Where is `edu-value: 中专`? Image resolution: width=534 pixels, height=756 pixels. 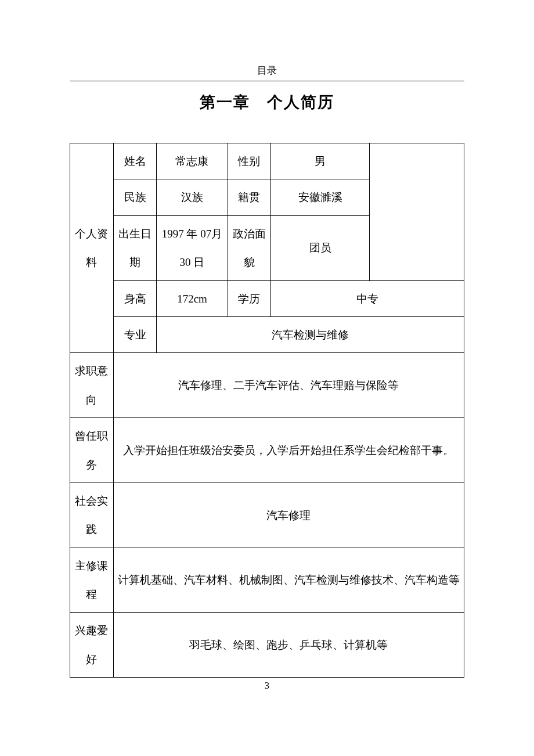 edu-value: 中专 is located at coordinates (368, 298).